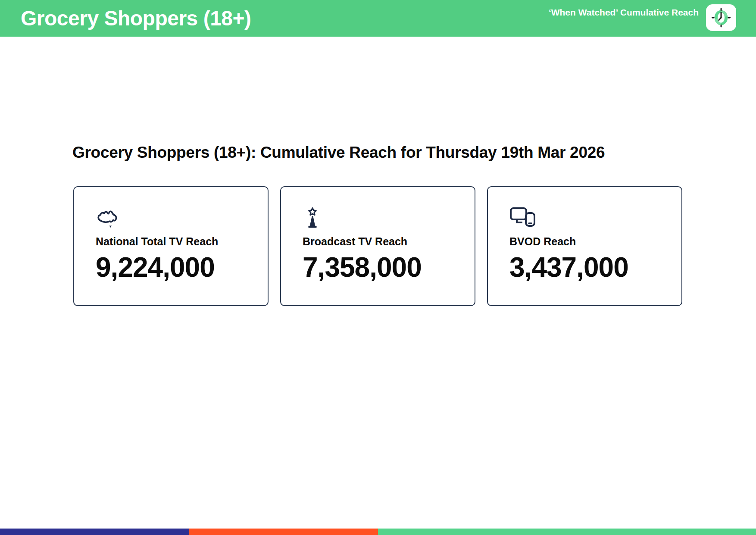  Describe the element at coordinates (378, 153) in the screenshot. I see `page-title: Grocery Shoppers (18+): Cumulative Reach…` at that location.